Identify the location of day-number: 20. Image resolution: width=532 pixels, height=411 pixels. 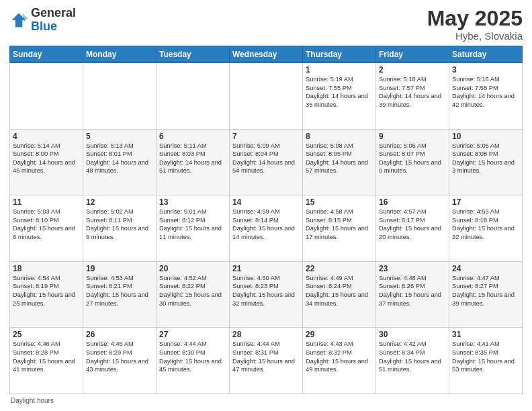
(193, 269).